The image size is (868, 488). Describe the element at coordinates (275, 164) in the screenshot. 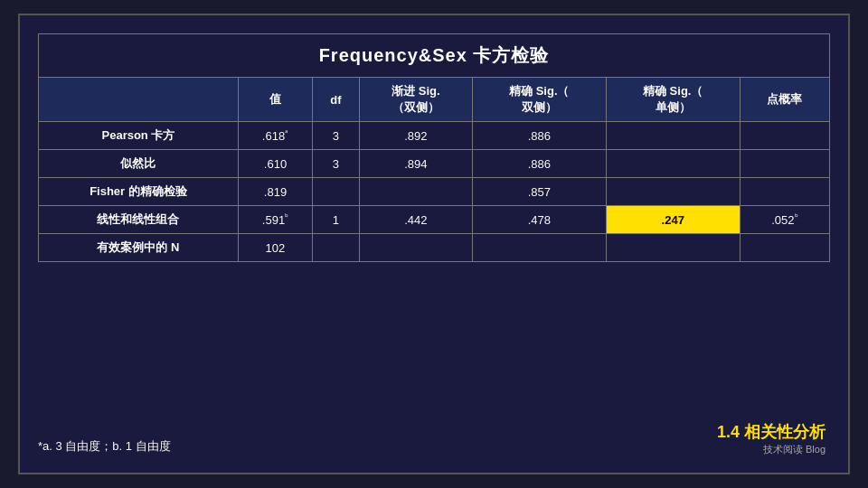

I see `table-cell: .610` at that location.